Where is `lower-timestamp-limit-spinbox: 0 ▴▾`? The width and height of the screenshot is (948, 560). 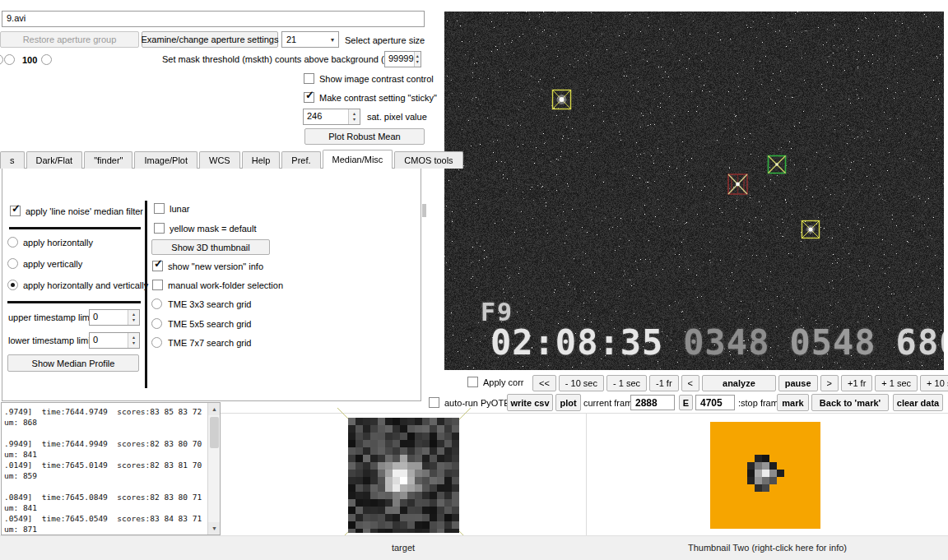
lower-timestamp-limit-spinbox: 0 ▴▾ is located at coordinates (114, 340).